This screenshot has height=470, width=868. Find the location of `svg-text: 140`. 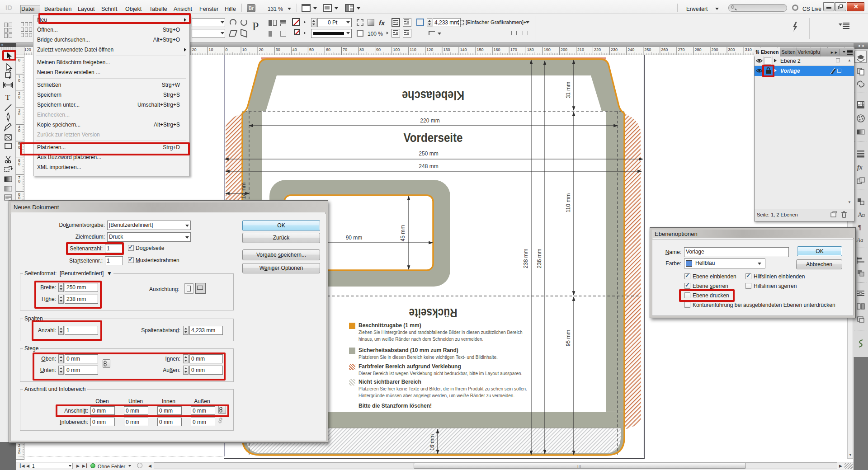

svg-text: 140 is located at coordinates (464, 50).